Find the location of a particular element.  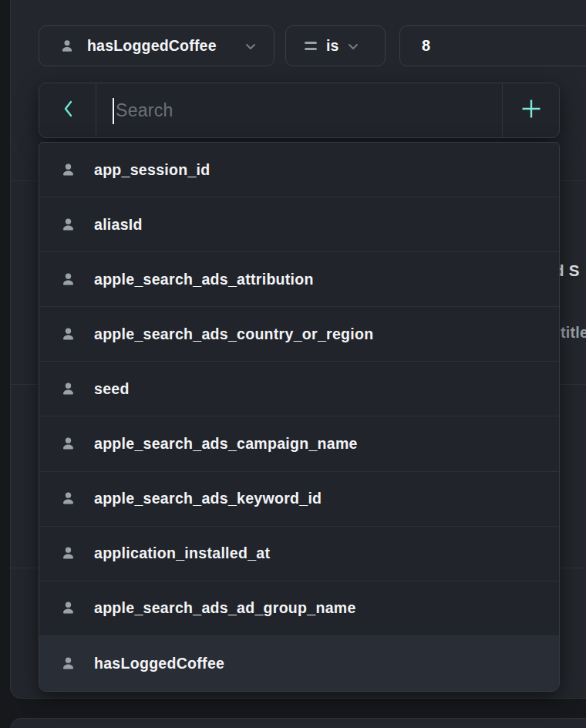

search-input is located at coordinates (299, 110).